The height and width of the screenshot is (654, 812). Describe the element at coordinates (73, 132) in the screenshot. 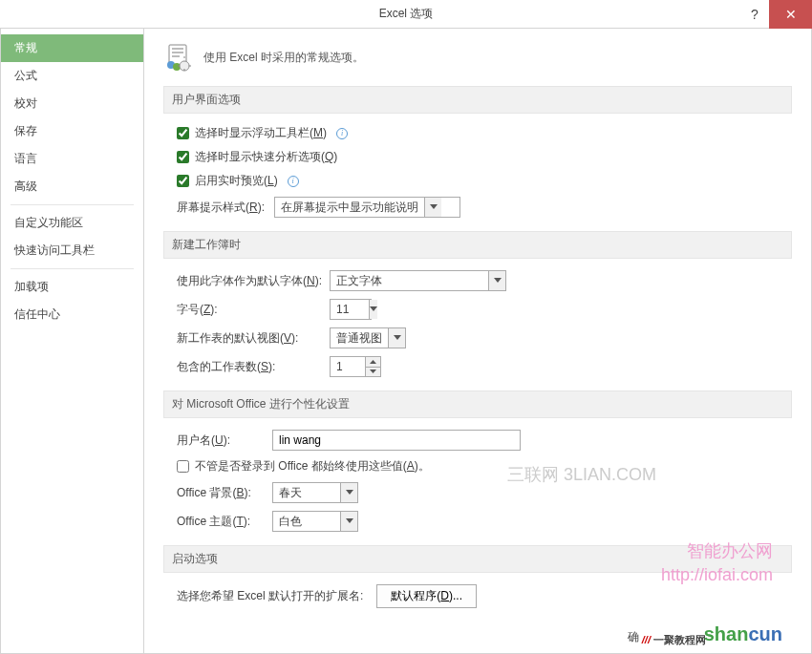

I see `sidebar-item-save: 保存` at that location.